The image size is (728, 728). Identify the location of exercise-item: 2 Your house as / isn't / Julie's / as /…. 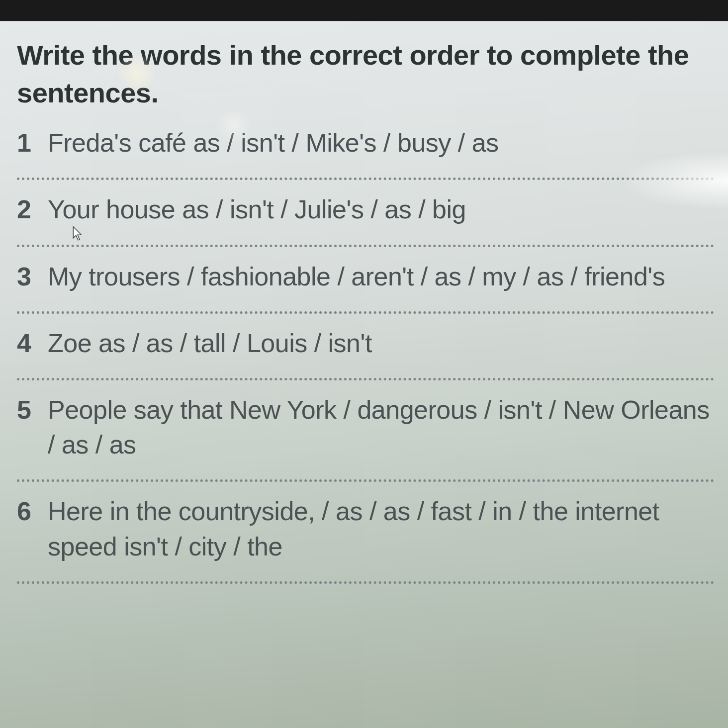
(365, 209).